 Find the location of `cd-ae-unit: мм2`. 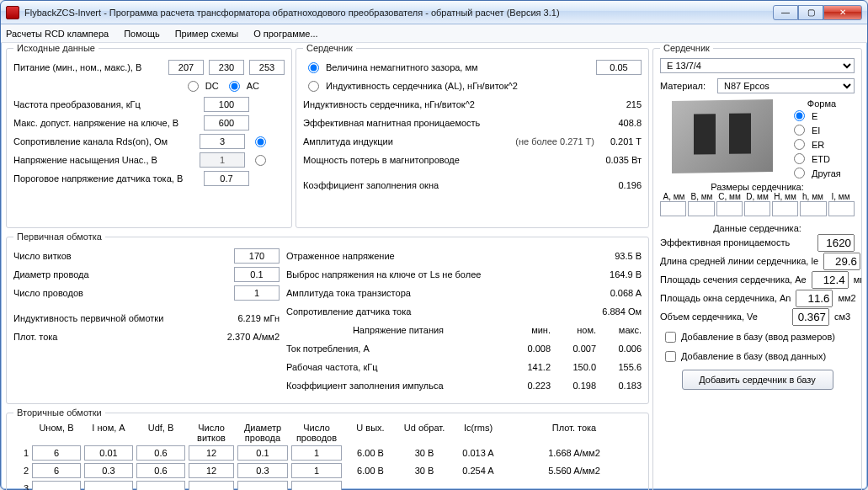

cd-ae-unit: мм2 is located at coordinates (858, 280).